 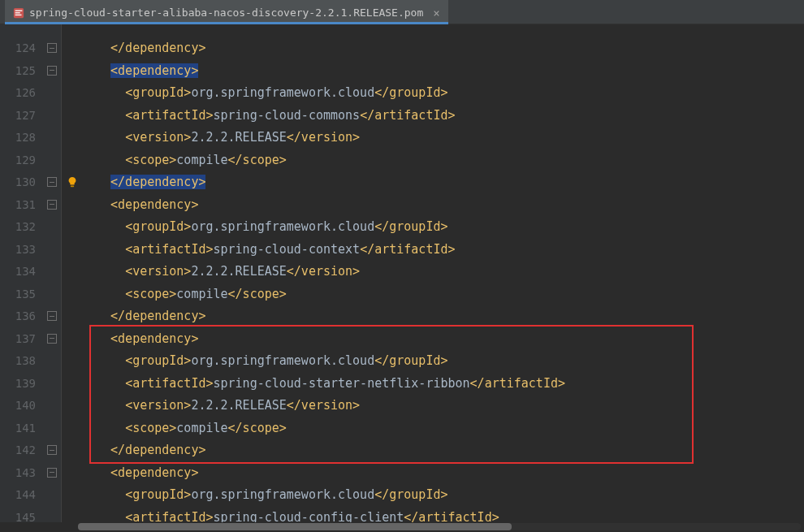 I want to click on pom-file-icon, so click(x=19, y=13).